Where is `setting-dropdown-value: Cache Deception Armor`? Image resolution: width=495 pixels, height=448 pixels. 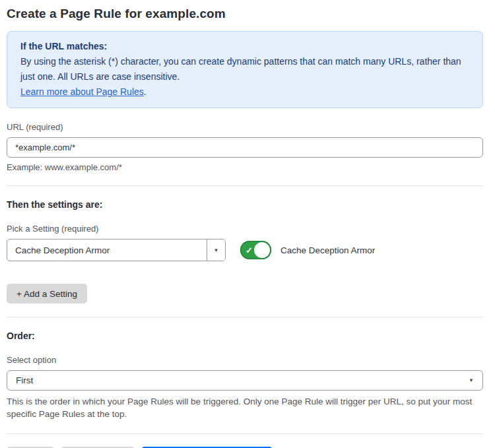
setting-dropdown-value: Cache Deception Armor is located at coordinates (107, 250).